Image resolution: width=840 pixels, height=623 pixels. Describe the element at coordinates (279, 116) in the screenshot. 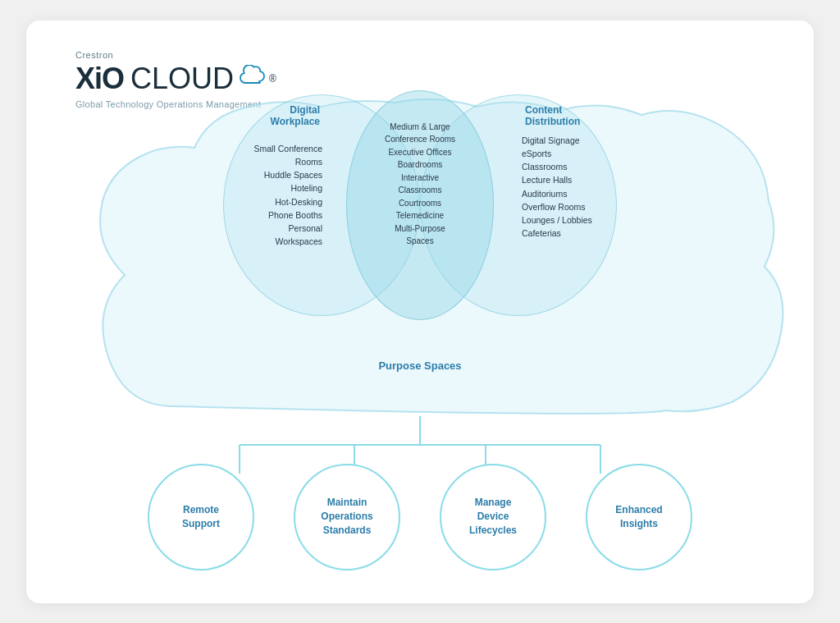

I see `digital-workplace-label: Digital Workplace` at that location.